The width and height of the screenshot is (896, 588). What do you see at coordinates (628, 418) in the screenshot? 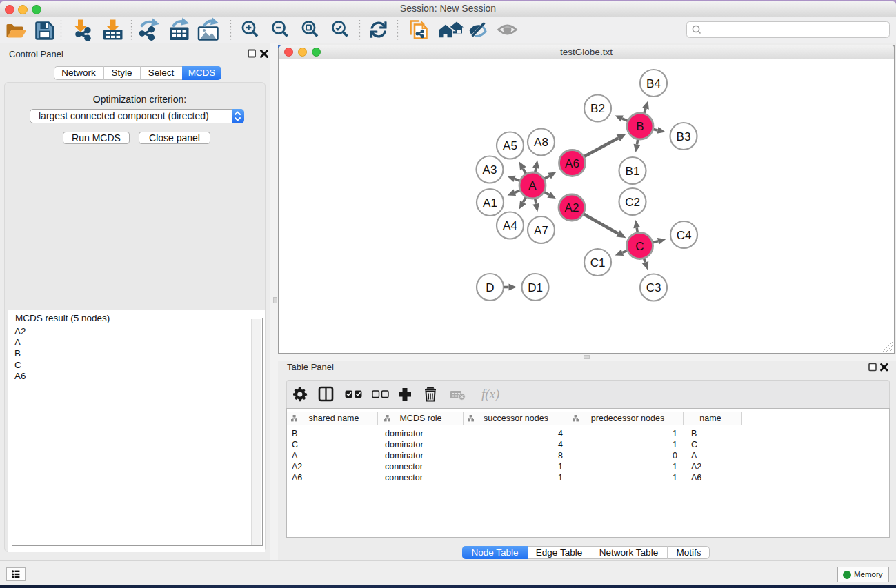
I see `svg-text: predecessor nodes` at bounding box center [628, 418].